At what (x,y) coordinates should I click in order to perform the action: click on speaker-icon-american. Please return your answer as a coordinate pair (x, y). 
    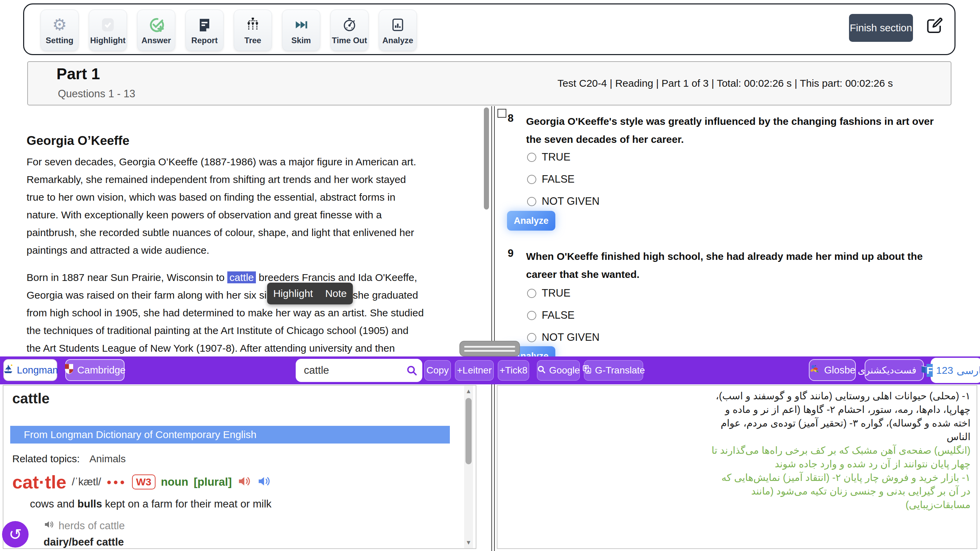
    Looking at the image, I should click on (264, 482).